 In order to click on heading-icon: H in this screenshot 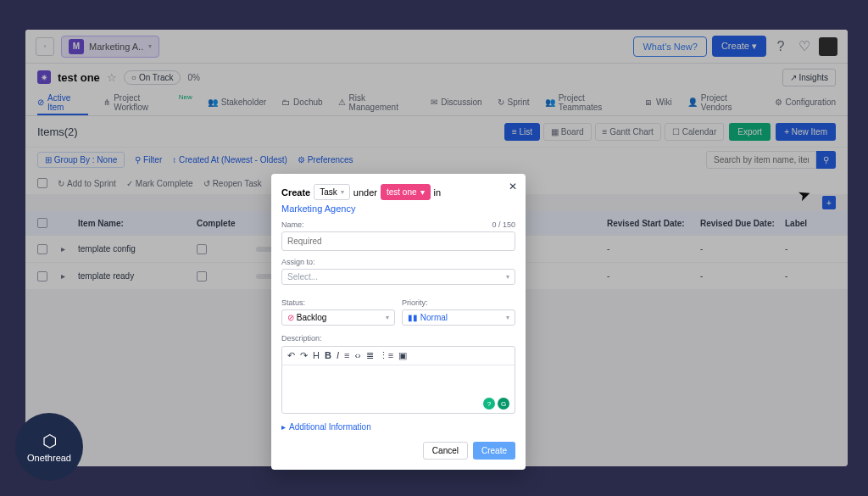, I will do `click(316, 356)`.